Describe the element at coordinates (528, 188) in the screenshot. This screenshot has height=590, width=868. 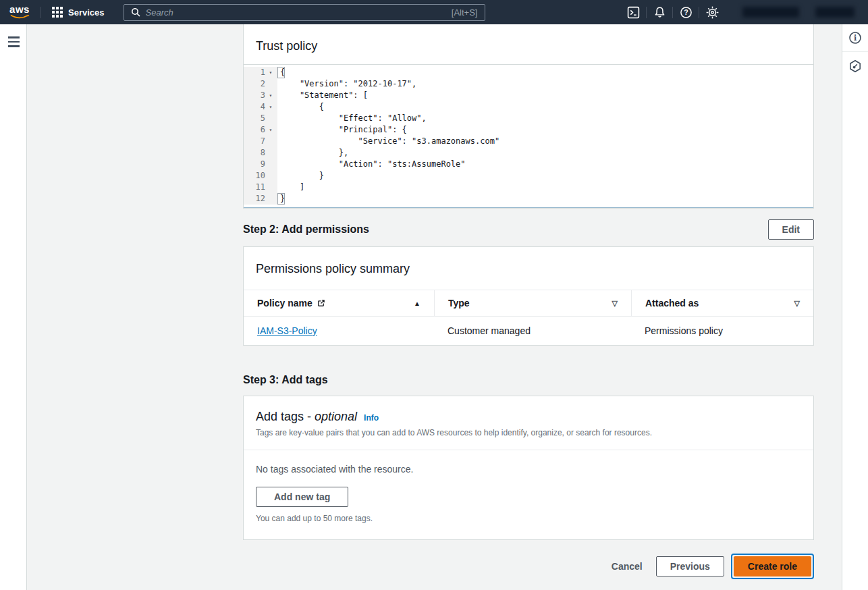
I see `code-line: 11 ]` at that location.